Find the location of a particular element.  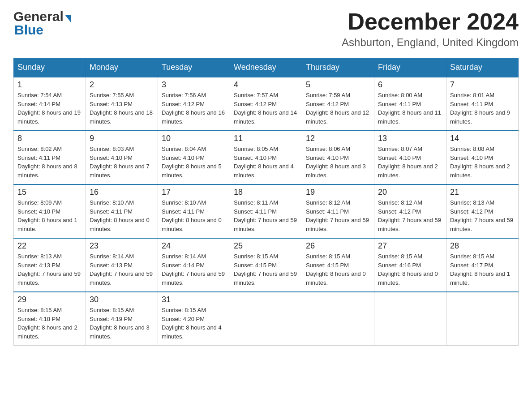

calendar-cell: 27Sunrise: 8:15 AMSunset: 4:16 PMDayligh… is located at coordinates (410, 265).